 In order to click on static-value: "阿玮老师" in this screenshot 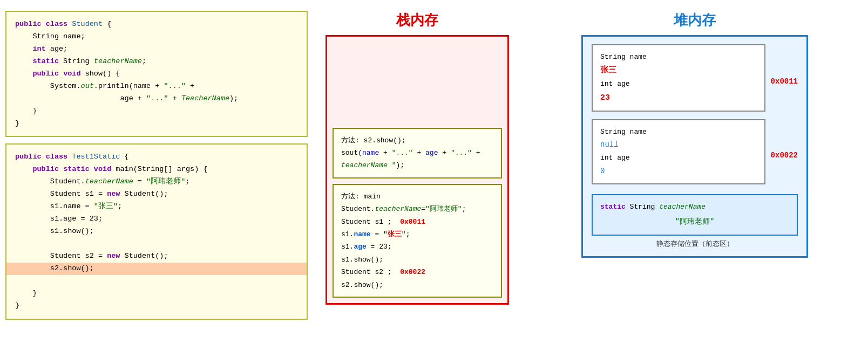, I will do `click(695, 222)`.